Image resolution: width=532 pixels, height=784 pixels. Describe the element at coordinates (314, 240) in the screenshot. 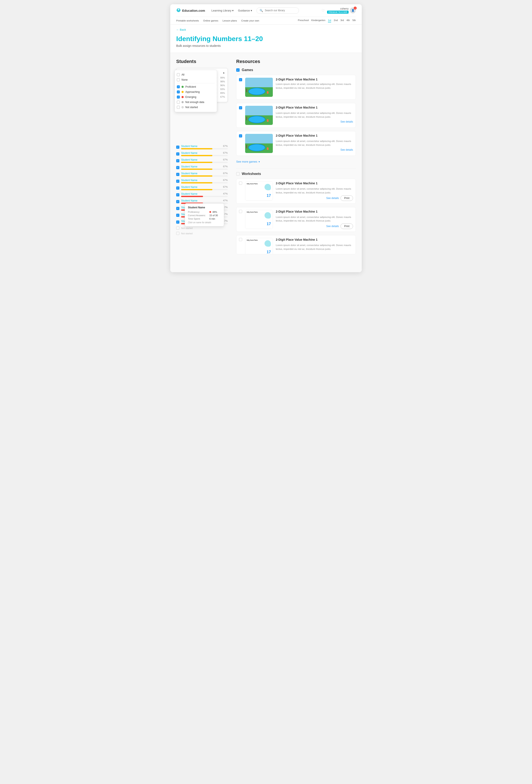

I see `worksheet-title-2: 2-Digit Place Value Machine 1` at that location.